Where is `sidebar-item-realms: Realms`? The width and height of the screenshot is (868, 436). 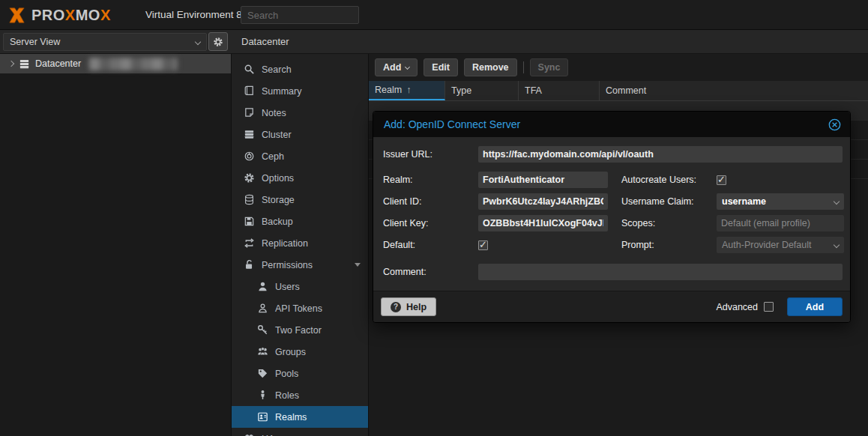
sidebar-item-realms: Realms is located at coordinates (300, 417).